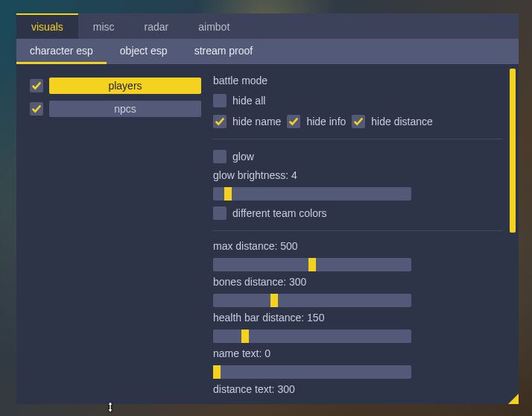 This screenshot has width=532, height=416. I want to click on label-hide-info: hide info, so click(326, 122).